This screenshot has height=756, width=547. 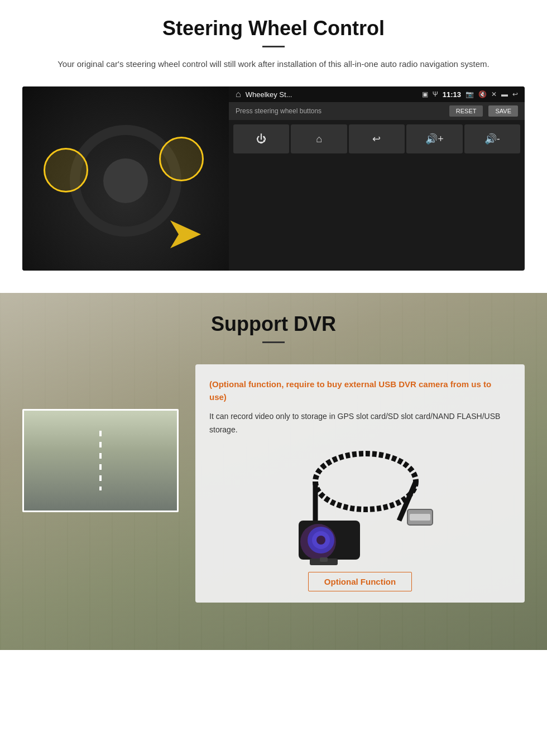 What do you see at coordinates (181, 159) in the screenshot?
I see `highlight-right` at bounding box center [181, 159].